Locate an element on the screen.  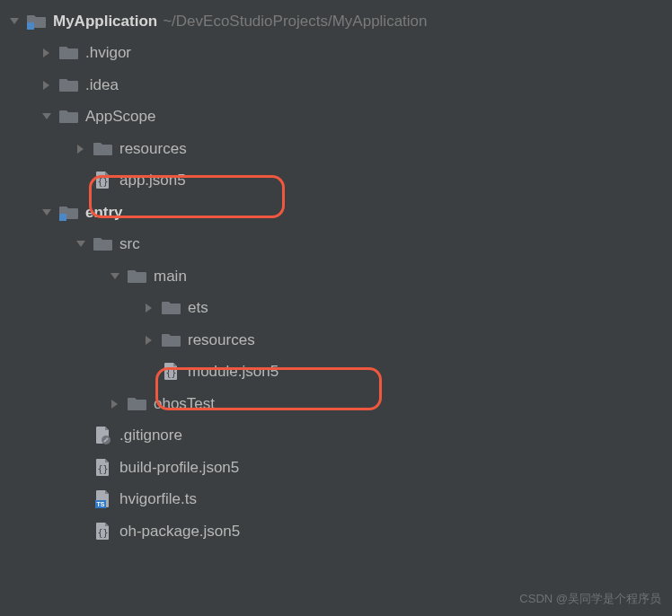
watermark-text: CSDN @吴同学是个程序员 is located at coordinates (590, 599).